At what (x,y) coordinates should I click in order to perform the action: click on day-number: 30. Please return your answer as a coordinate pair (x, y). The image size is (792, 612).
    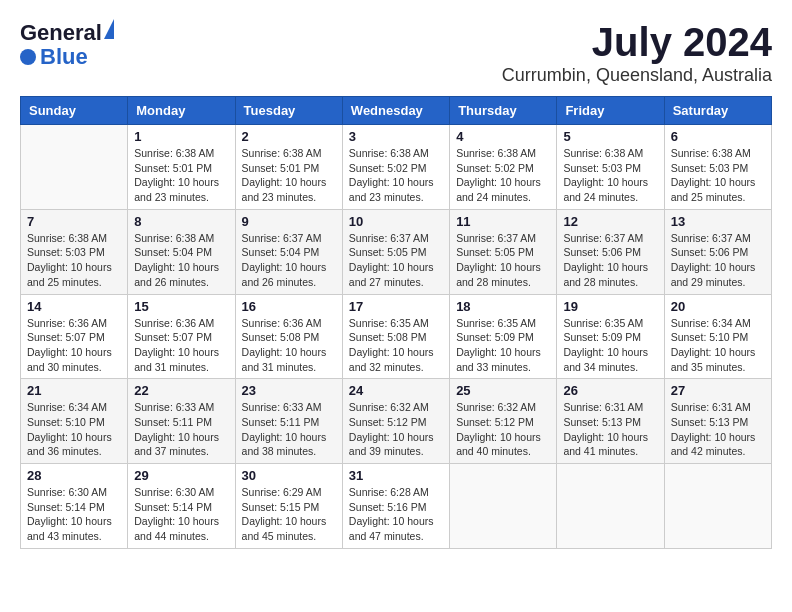
    Looking at the image, I should click on (289, 476).